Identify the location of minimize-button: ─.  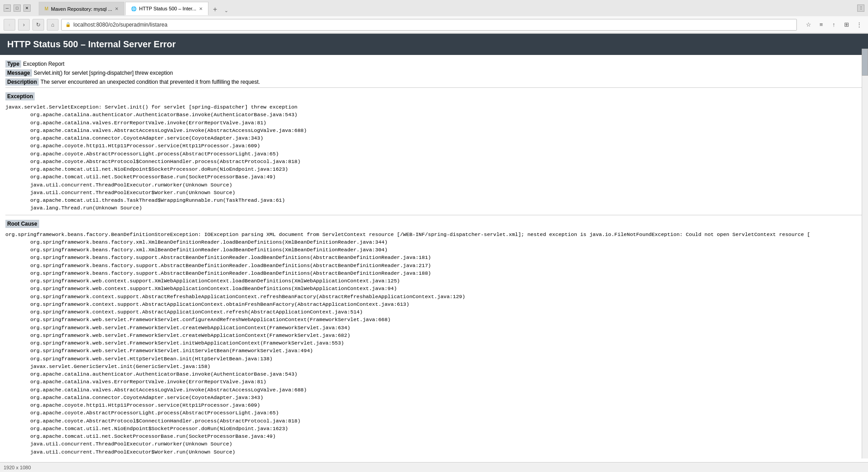
(7, 8).